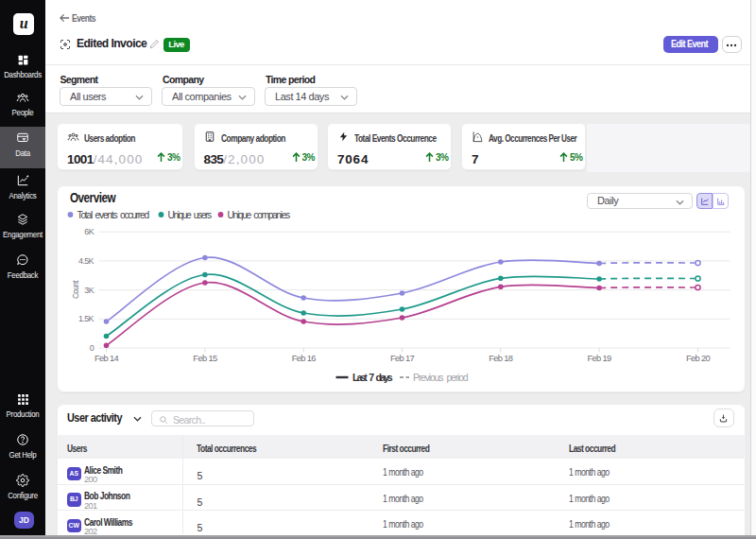  I want to click on svg-text: Feb 16, so click(303, 358).